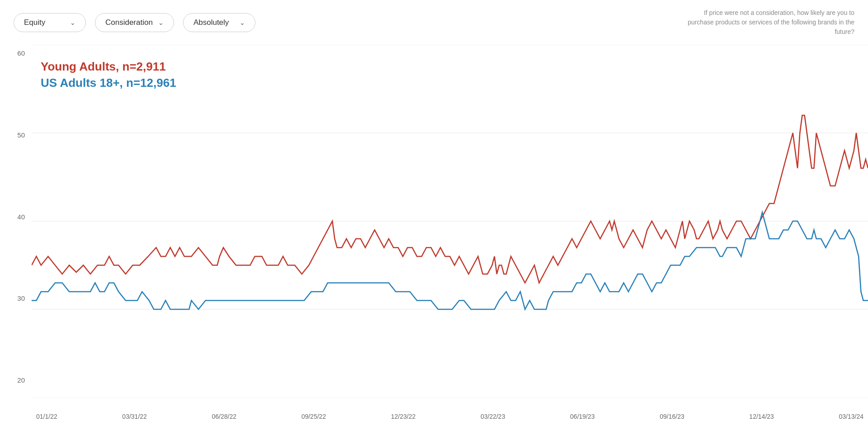  I want to click on y-label-40: 40, so click(14, 217).